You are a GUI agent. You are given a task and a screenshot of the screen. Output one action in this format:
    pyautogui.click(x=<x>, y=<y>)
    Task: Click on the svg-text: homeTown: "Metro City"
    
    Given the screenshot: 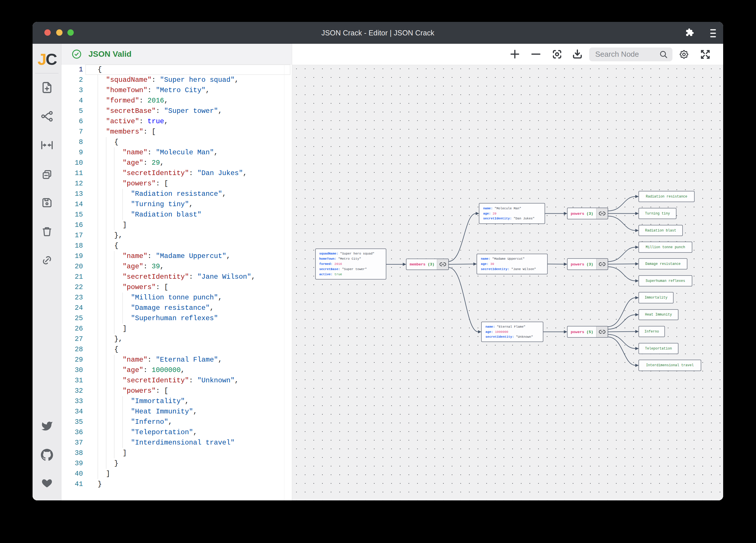 What is the action you would take?
    pyautogui.click(x=340, y=259)
    